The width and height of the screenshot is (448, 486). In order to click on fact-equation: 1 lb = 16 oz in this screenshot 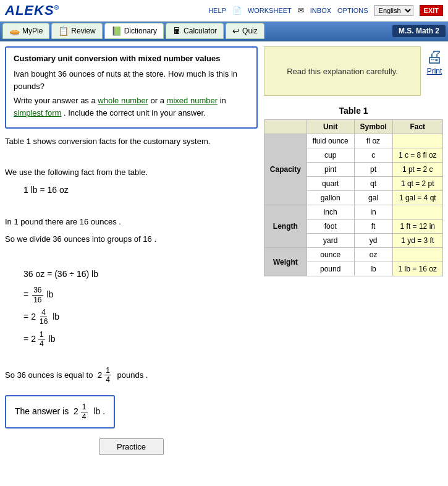, I will do `click(141, 190)`.